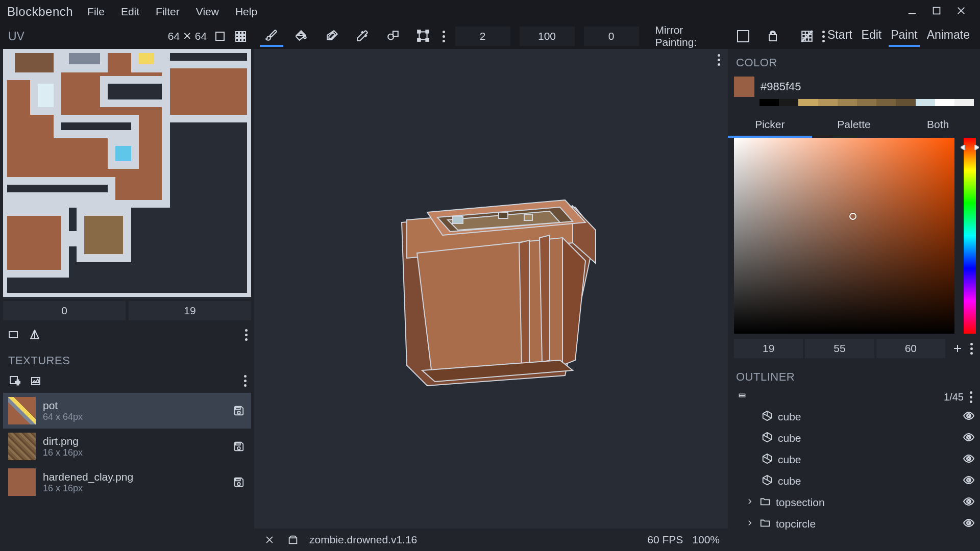  What do you see at coordinates (743, 36) in the screenshot?
I see `mirror-checkbox` at bounding box center [743, 36].